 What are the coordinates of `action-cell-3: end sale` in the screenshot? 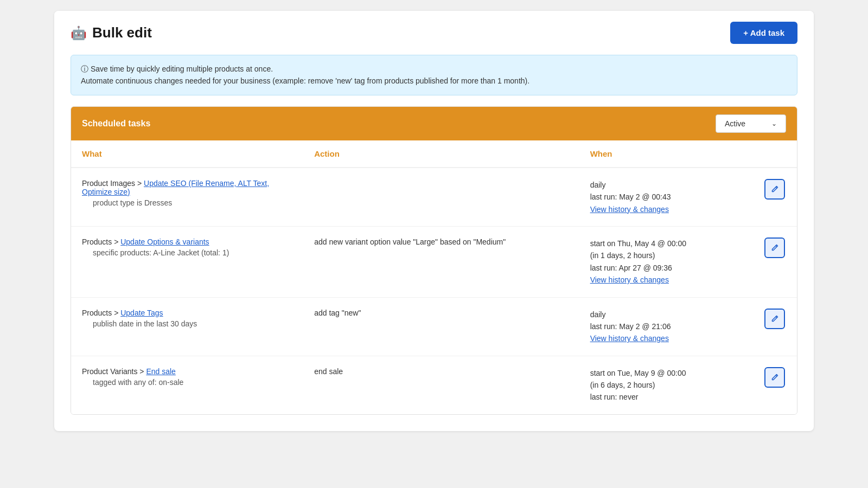 It's located at (441, 385).